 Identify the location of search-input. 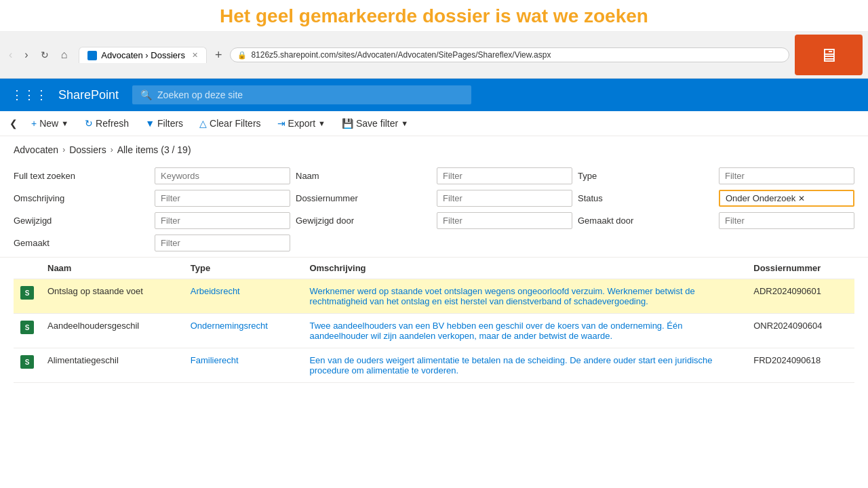
(311, 95).